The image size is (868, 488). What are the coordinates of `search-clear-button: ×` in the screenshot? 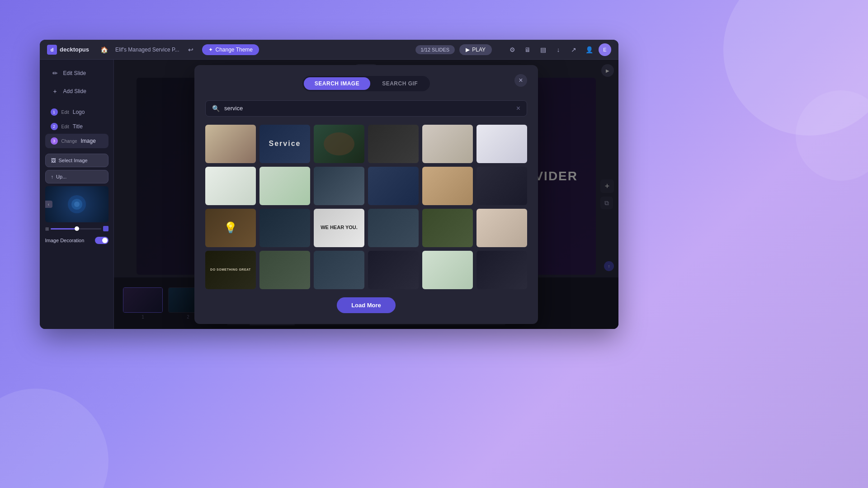 It's located at (518, 108).